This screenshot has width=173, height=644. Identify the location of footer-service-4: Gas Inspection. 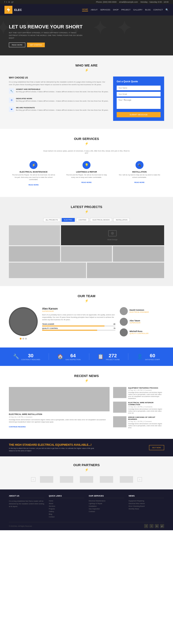
(106, 509).